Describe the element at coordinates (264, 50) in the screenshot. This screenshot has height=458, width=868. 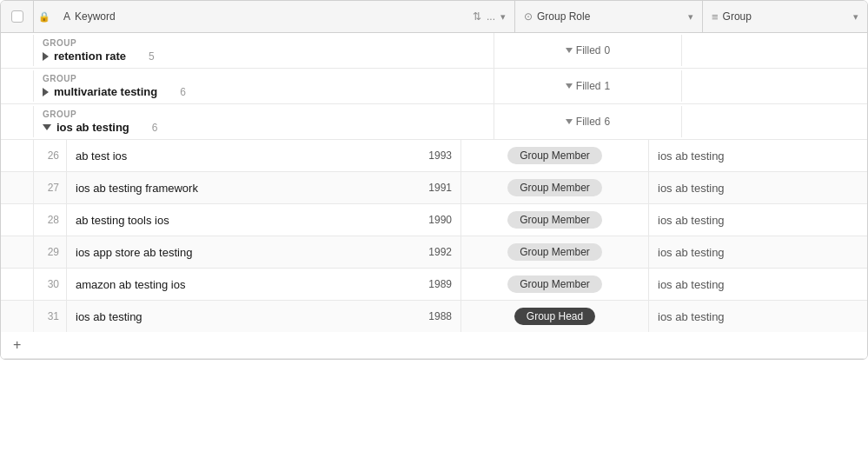
I see `group1-keyword-cell: GROUP retention rate 5` at that location.